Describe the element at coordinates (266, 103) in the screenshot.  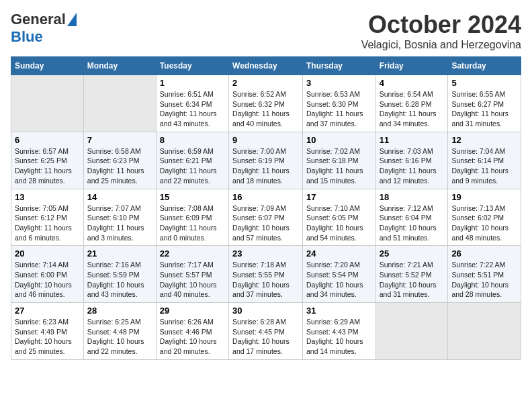
I see `day-cell: 2Sunrise: 6:52 AM Sunset: 6:32 PM Daylig…` at that location.